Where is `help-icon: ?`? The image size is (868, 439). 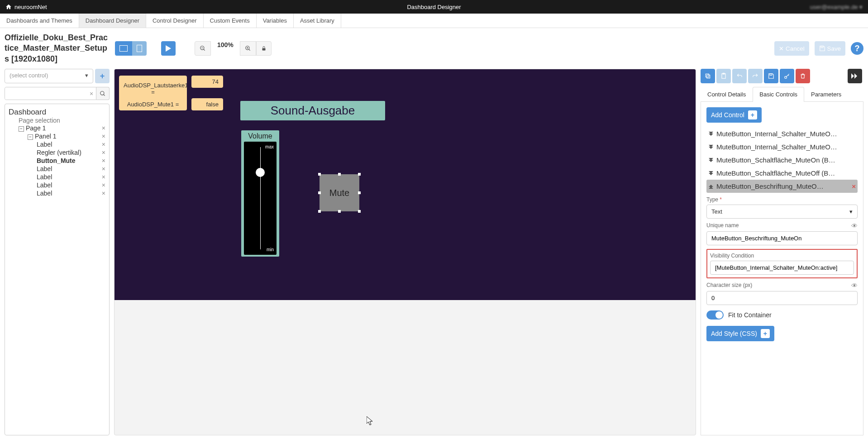 help-icon: ? is located at coordinates (857, 48).